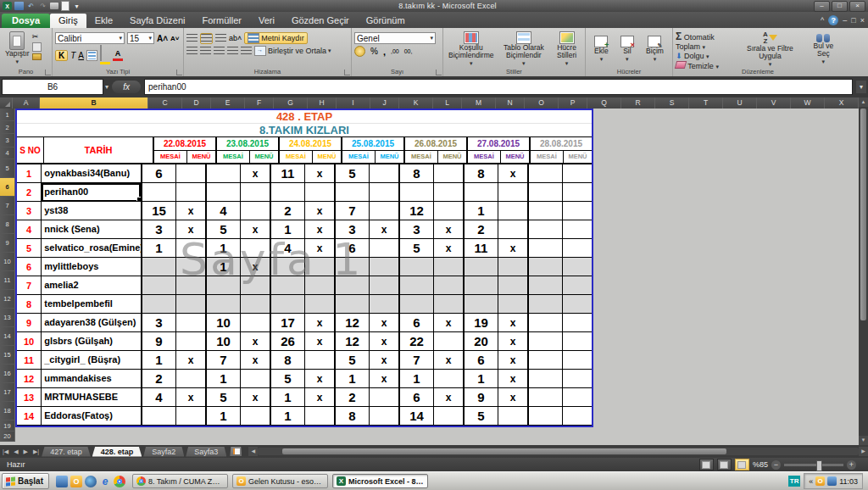 This screenshot has width=868, height=490. What do you see at coordinates (8, 355) in the screenshot?
I see `row-header-15: 15` at bounding box center [8, 355].